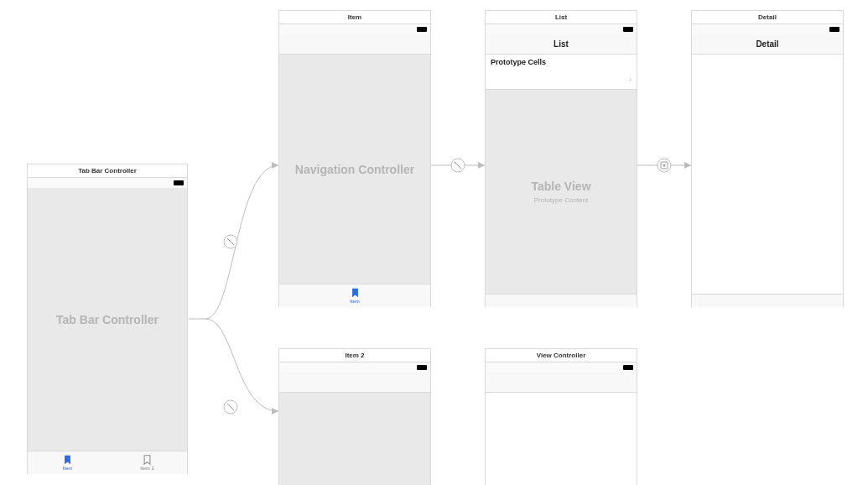  I want to click on scene-title: View Controller, so click(561, 356).